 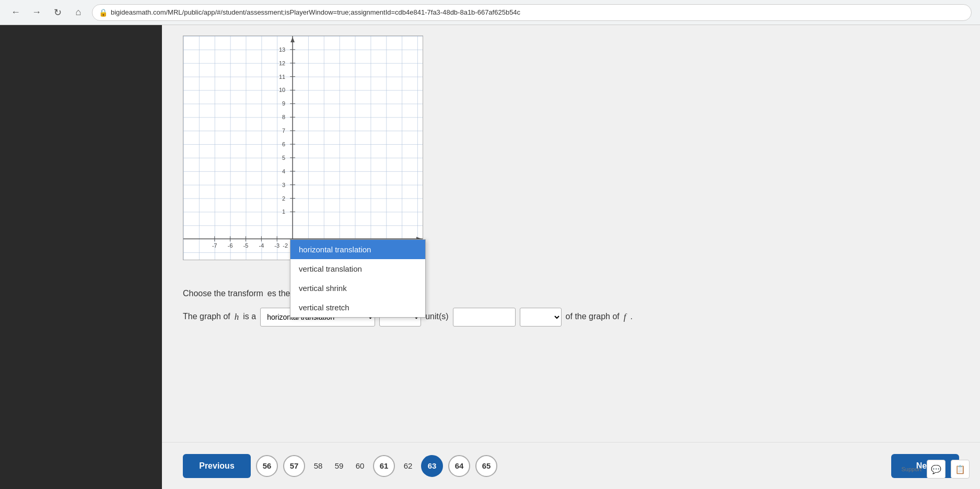 I want to click on svg-text: -2, so click(x=285, y=246).